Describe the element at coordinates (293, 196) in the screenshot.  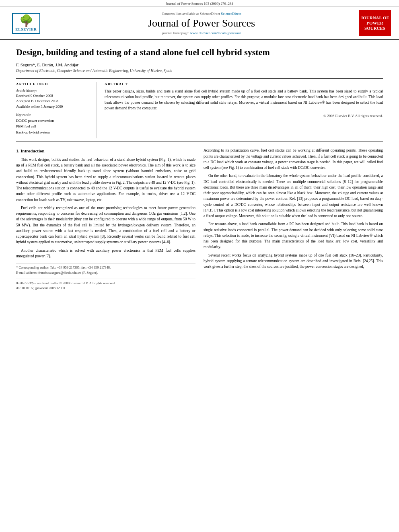
I see `section1-col2-para-2: On the other hand, to evaluate in the la…` at that location.